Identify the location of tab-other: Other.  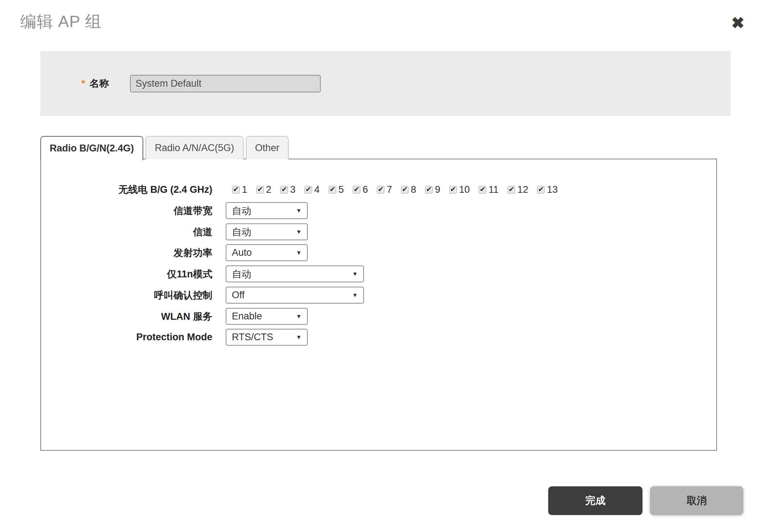
(267, 147).